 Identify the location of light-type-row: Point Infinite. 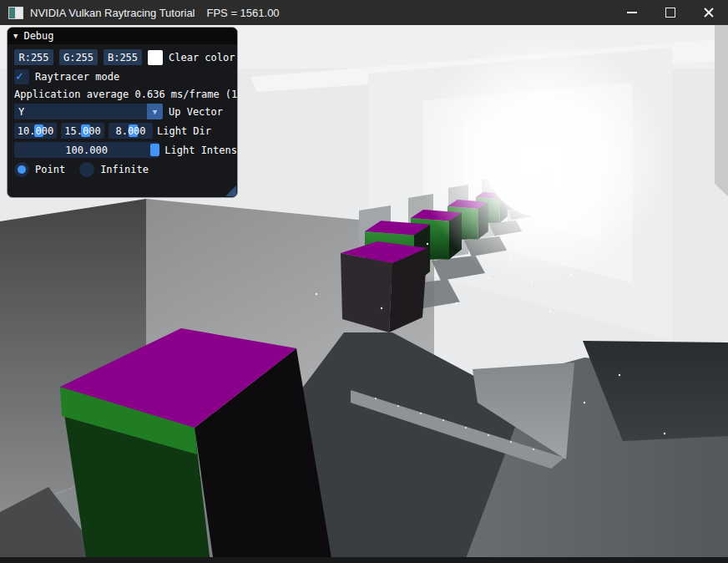
(125, 169).